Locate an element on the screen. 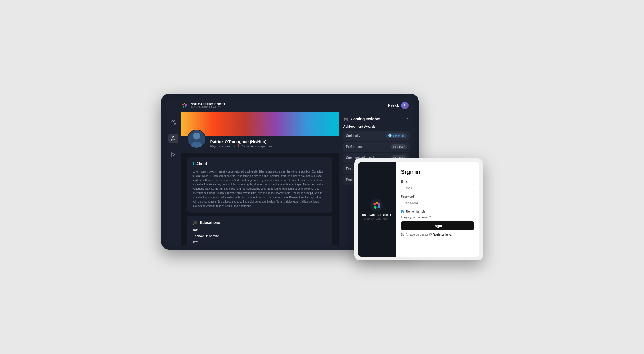 This screenshot has width=644, height=354. achievement-curiousity: Curiousity 💎 Platinum is located at coordinates (377, 136).